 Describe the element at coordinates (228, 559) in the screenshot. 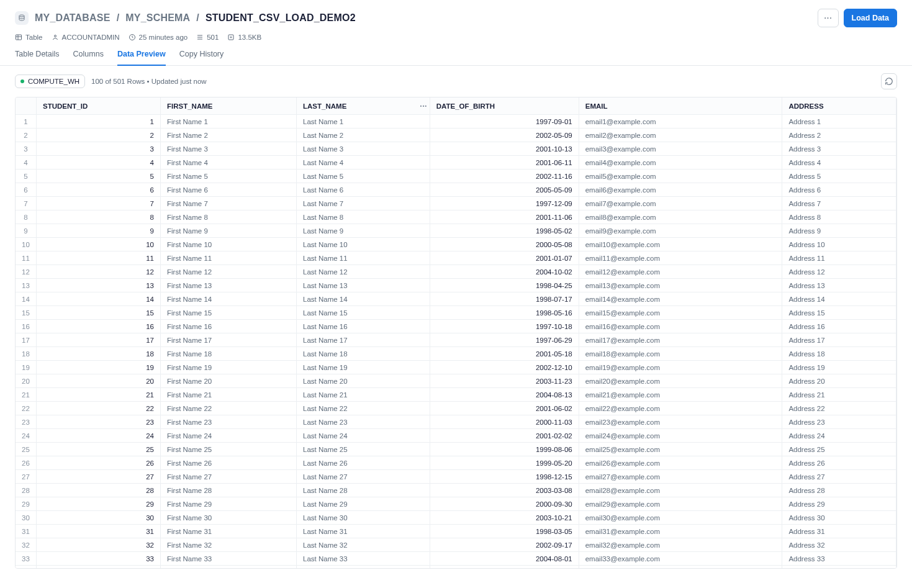

I see `cell-first-name: First Name 33` at that location.